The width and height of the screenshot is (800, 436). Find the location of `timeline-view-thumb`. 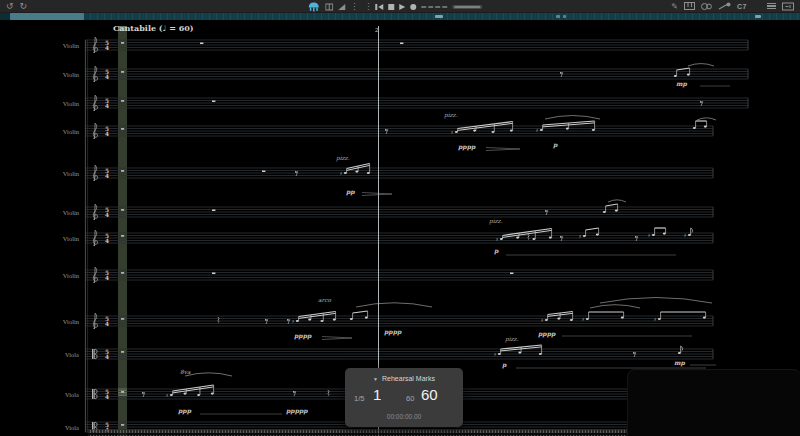

timeline-view-thumb is located at coordinates (47, 16).